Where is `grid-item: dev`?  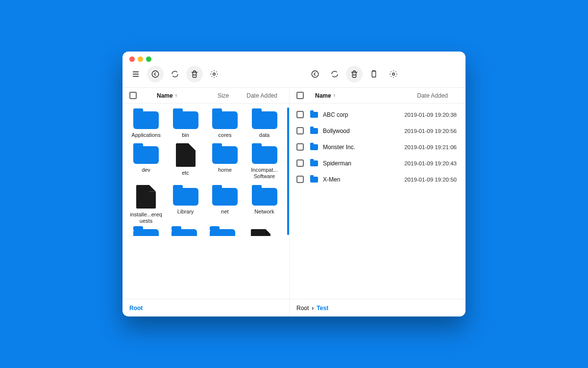 grid-item: dev is located at coordinates (146, 161).